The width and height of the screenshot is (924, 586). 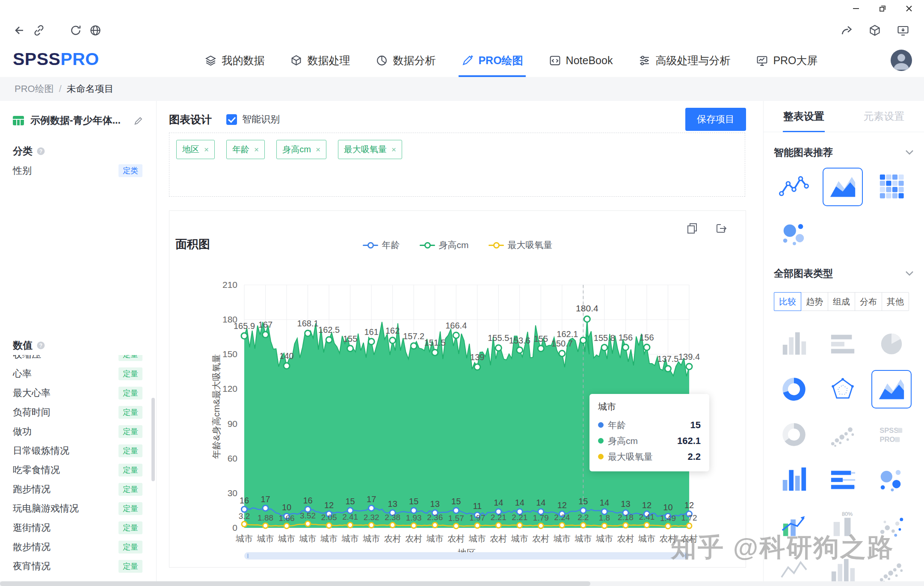 I want to click on nav-item-1: 我的数据, so click(x=234, y=60).